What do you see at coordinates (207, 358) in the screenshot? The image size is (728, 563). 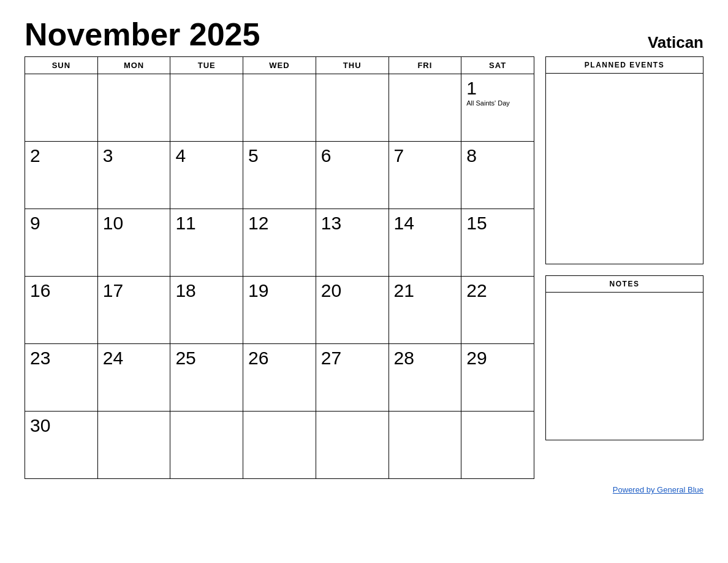 I see `day-number: 25` at bounding box center [207, 358].